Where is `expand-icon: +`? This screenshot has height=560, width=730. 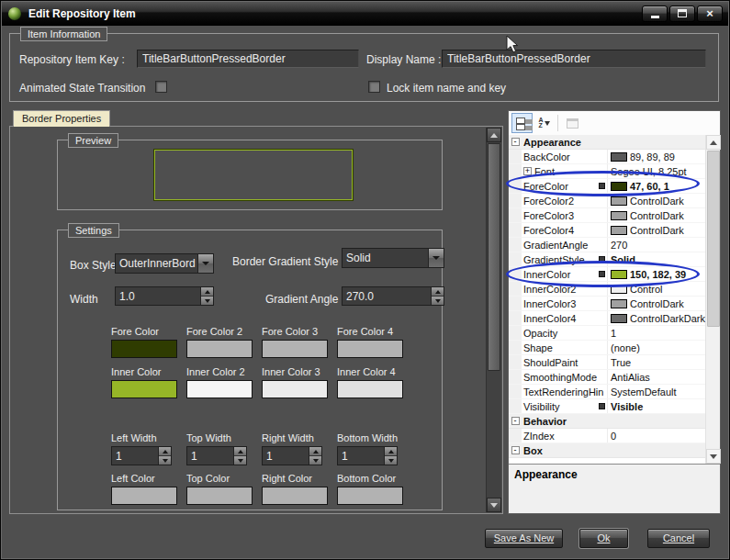 expand-icon: + is located at coordinates (527, 171).